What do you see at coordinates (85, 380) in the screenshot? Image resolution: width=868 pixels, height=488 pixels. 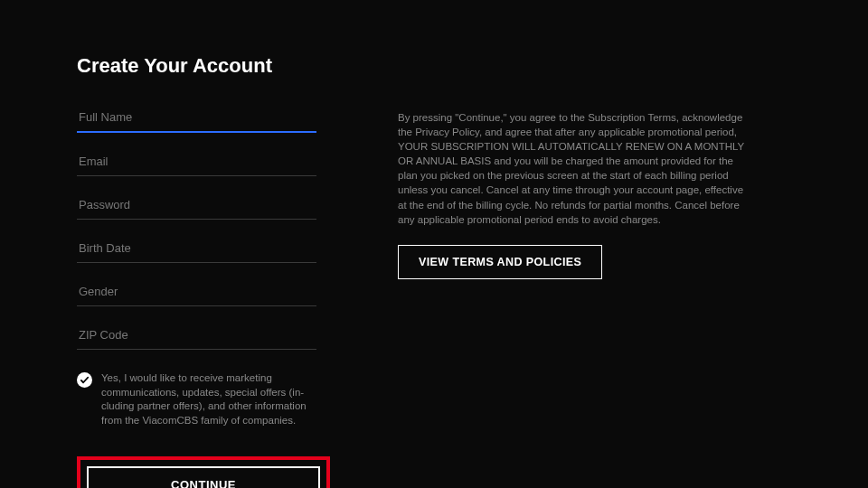 I see `marketing-checkbox` at bounding box center [85, 380].